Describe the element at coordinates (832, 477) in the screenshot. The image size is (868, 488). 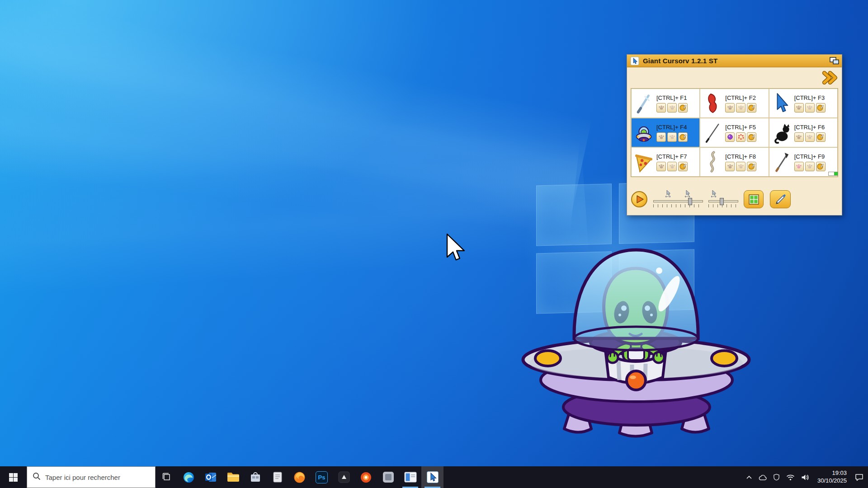
I see `taskbar-clock: 19:03 30/10/2025` at that location.